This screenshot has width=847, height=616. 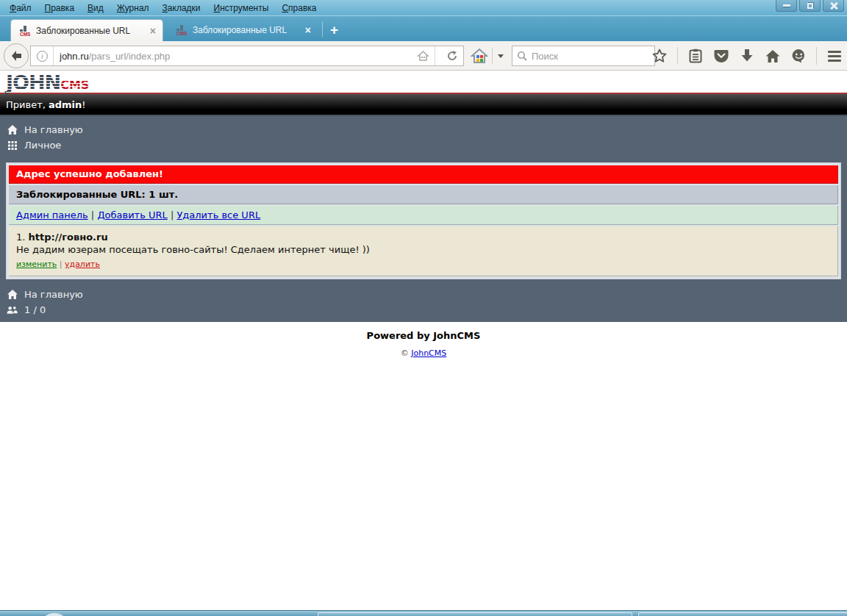 I want to click on restore-button, so click(x=810, y=6).